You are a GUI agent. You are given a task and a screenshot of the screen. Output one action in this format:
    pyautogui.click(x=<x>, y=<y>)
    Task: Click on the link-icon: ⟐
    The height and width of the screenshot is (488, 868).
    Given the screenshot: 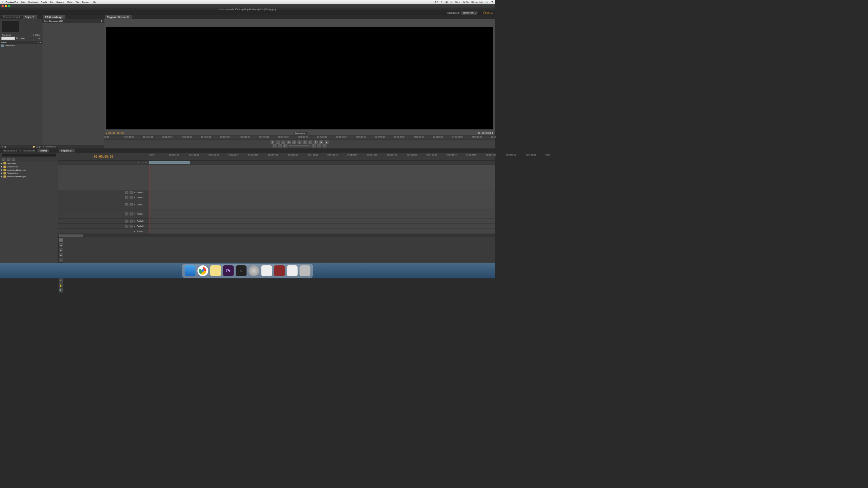 What is the action you would take?
    pyautogui.click(x=143, y=163)
    